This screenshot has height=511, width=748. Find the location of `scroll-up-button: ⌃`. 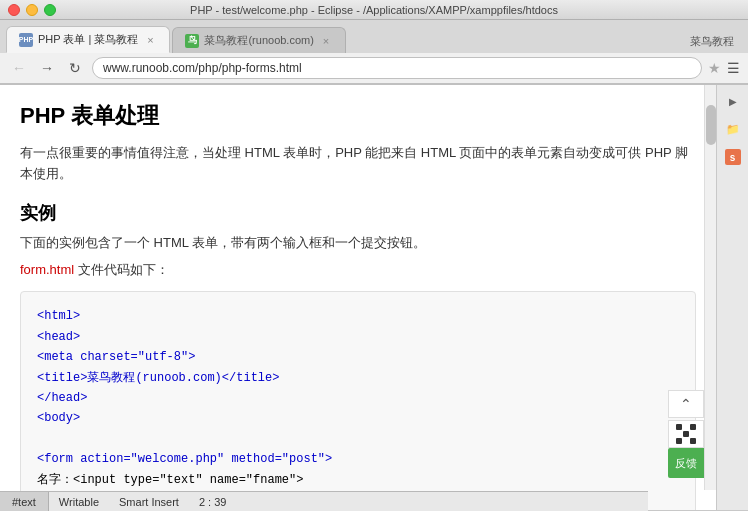

scroll-up-button: ⌃ is located at coordinates (686, 404).